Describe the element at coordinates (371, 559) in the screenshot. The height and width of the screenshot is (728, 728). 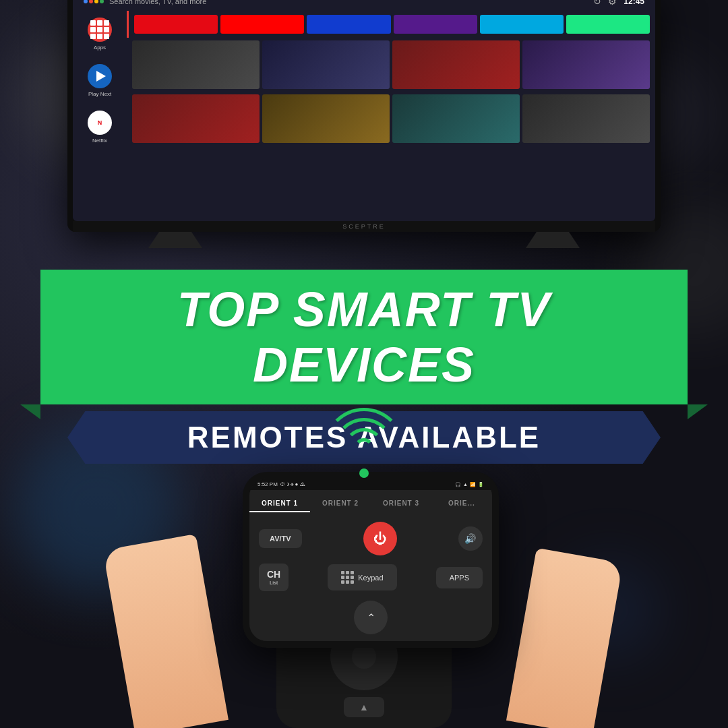
I see `phone-screen: 5:52 PM ⏱ ☽ ⊕ ● ⚠ 🎧 ▲ 📶 🔋 ORIENT 1 ORIEN…` at that location.